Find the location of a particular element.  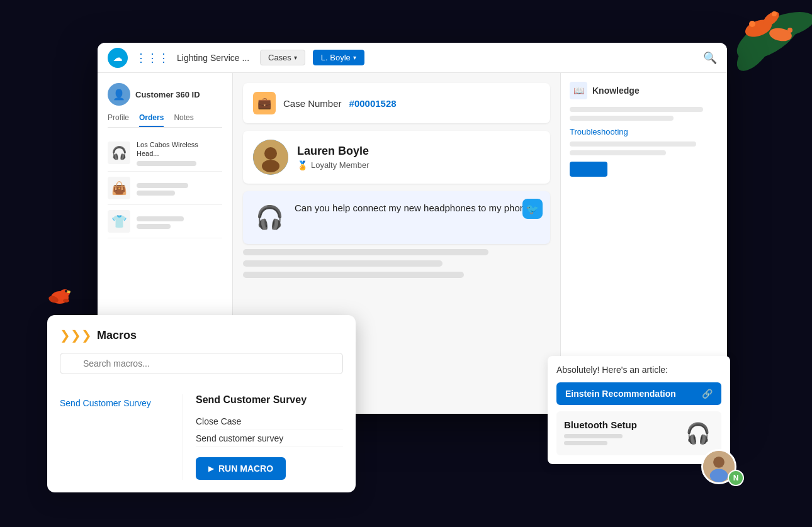

knowledge-header: 📖 Knowledge is located at coordinates (644, 91).